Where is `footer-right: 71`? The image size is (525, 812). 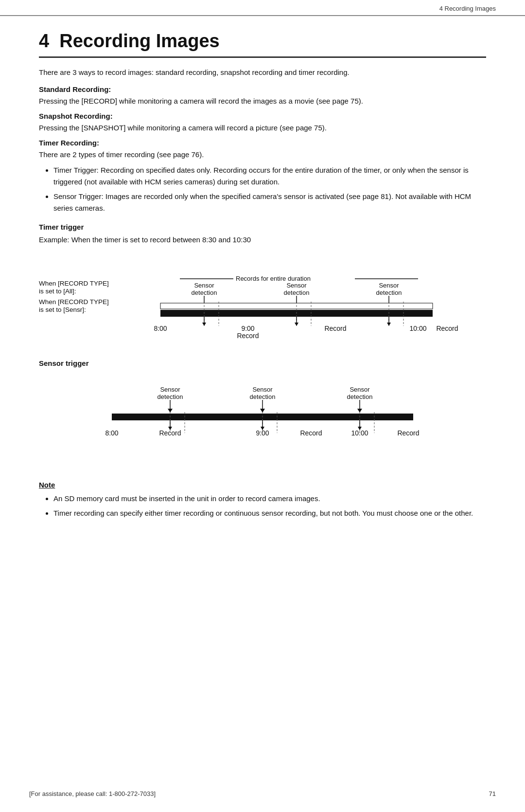 footer-right: 71 is located at coordinates (492, 794).